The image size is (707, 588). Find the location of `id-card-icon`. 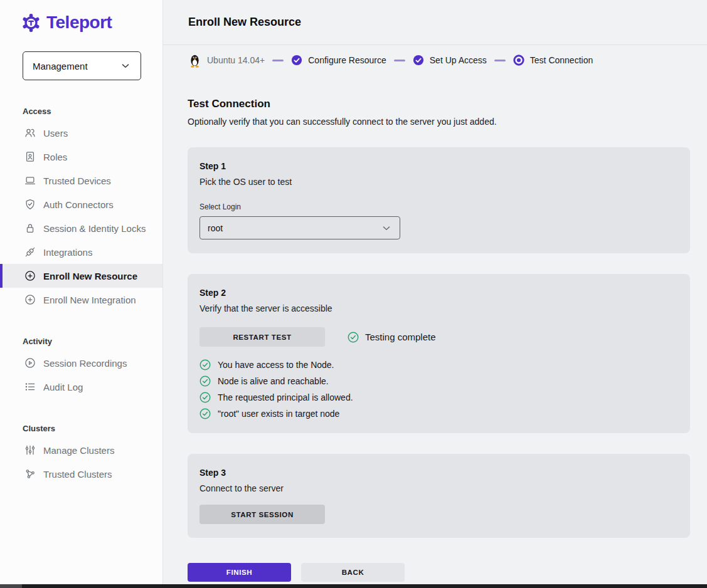

id-card-icon is located at coordinates (30, 157).